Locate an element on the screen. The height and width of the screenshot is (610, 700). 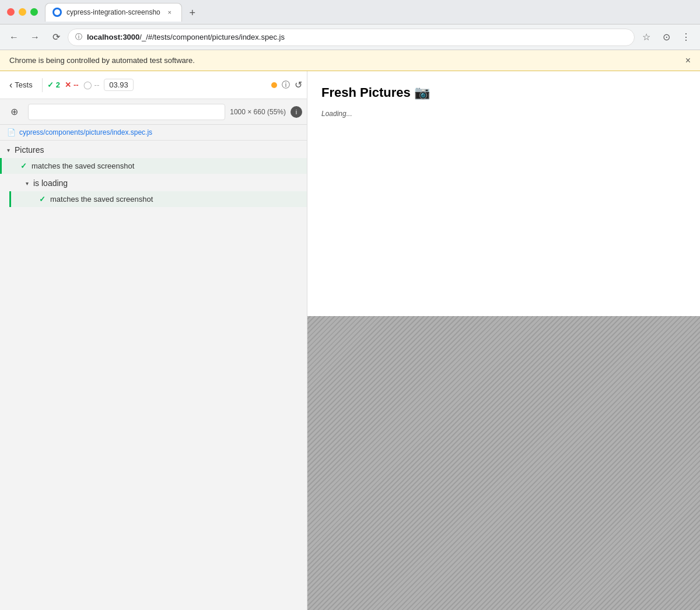
nested-suite-name: is loading is located at coordinates (50, 183).